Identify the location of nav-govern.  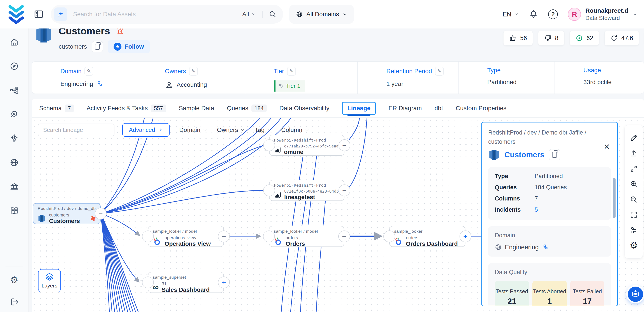
(14, 187).